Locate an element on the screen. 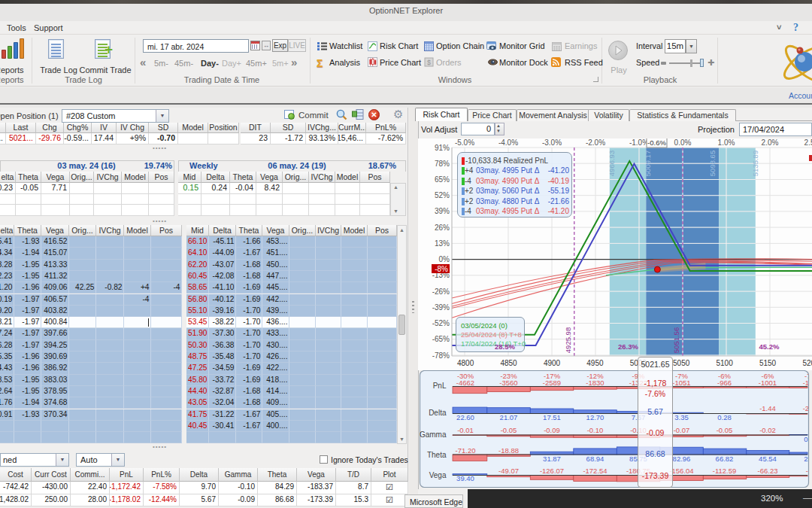 Image resolution: width=812 pixels, height=508 pixels. svg-text: 13% is located at coordinates (442, 244).